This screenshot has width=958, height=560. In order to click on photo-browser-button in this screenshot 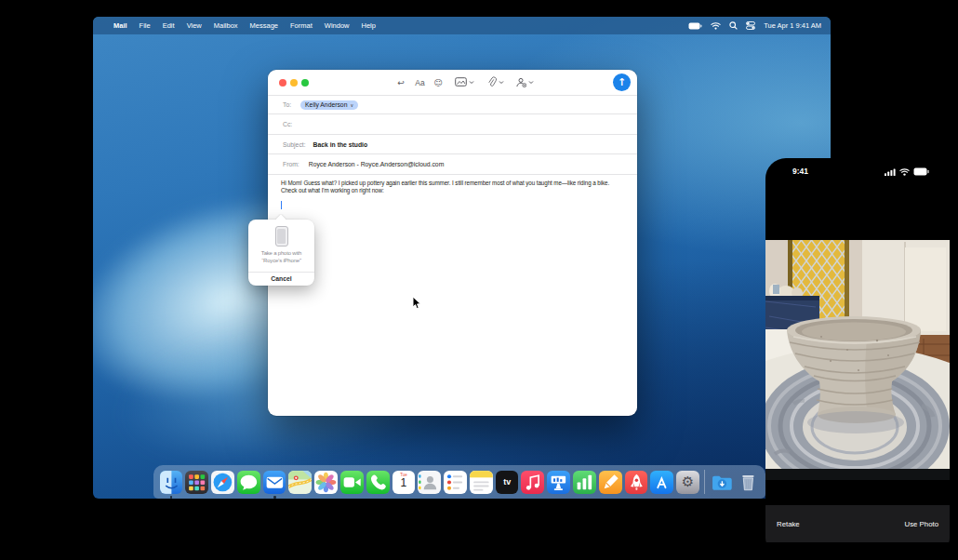, I will do `click(464, 82)`.